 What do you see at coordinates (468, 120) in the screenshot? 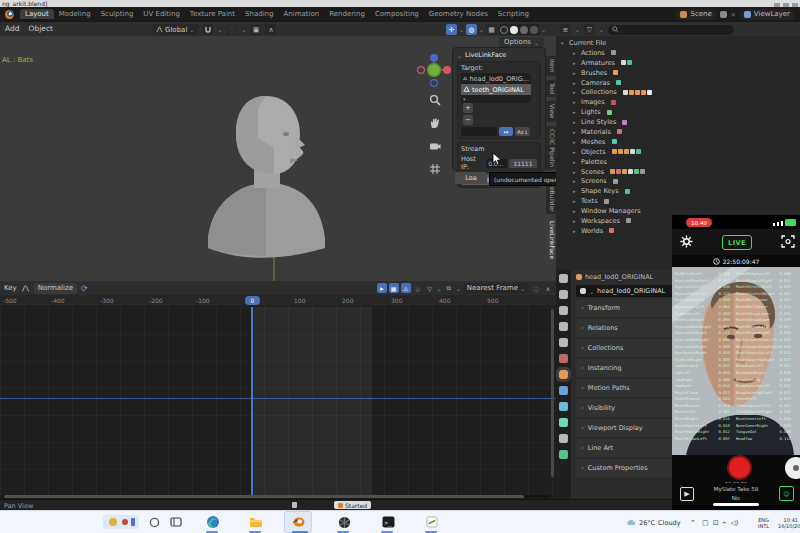
I see `remove-target-button: −` at bounding box center [468, 120].